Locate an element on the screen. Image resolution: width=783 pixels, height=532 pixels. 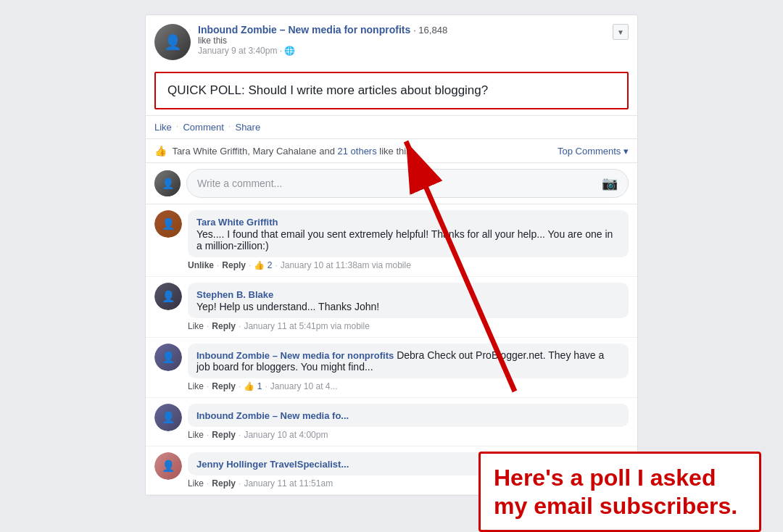
share-action: Share is located at coordinates (248, 128).